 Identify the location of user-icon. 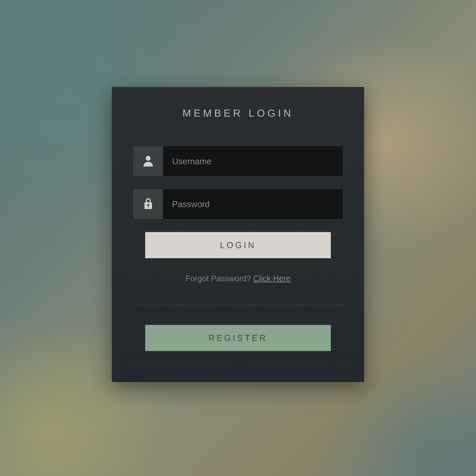
(148, 161).